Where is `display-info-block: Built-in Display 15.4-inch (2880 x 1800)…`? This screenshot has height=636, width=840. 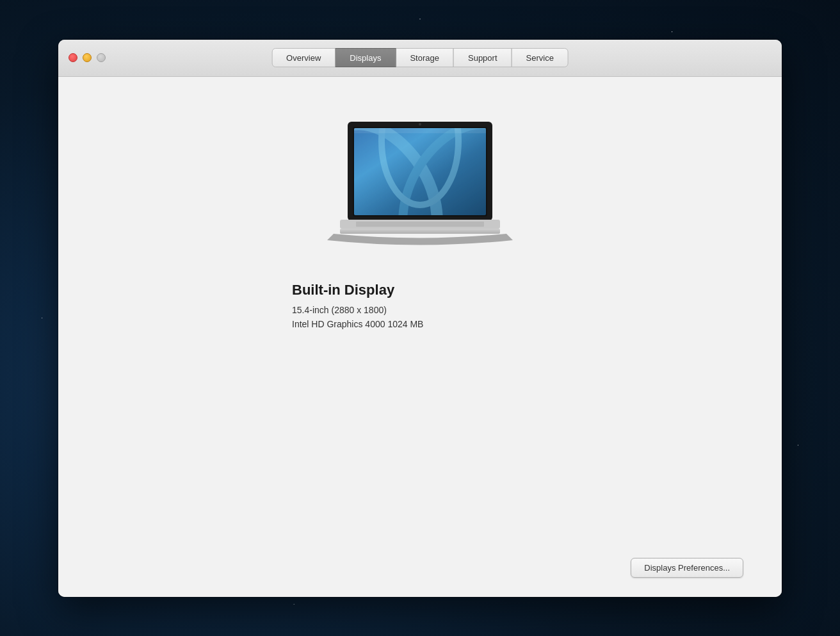
display-info-block: Built-in Display 15.4-inch (2880 x 1800)… is located at coordinates (420, 307).